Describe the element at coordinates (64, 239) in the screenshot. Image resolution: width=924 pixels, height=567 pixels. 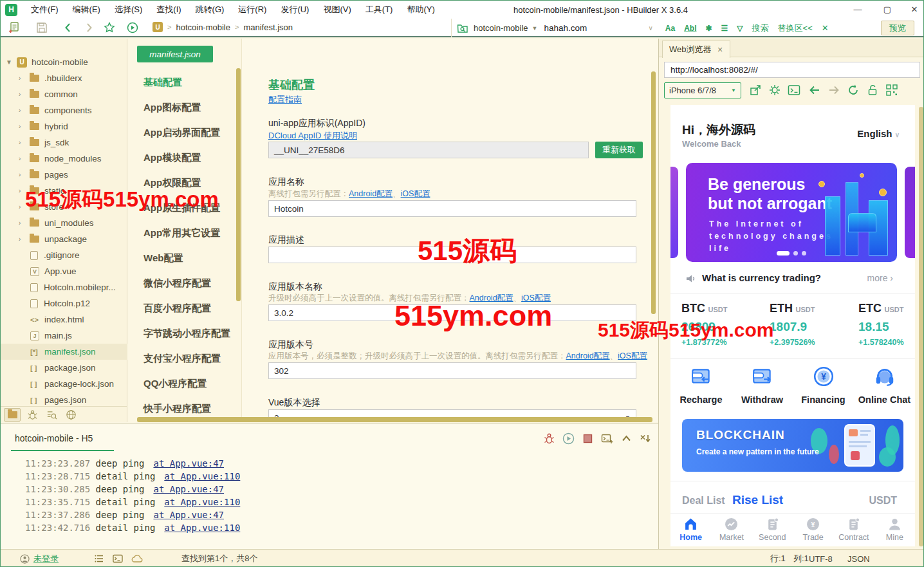
I see `tree-folder-unpackage: ›unpackage` at that location.